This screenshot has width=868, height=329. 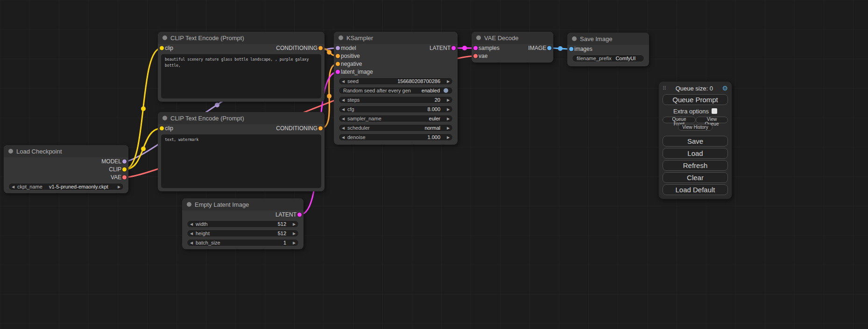 I want to click on node-clip-text-encode-negative: CLIP Text Encode (Prompt) clip CONDITION…, so click(x=241, y=152).